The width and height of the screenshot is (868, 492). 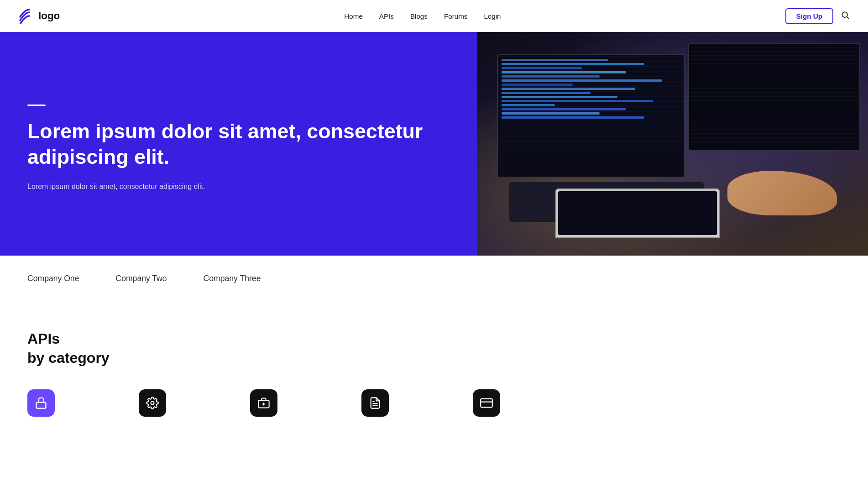 I want to click on laptop-screen, so click(x=637, y=213).